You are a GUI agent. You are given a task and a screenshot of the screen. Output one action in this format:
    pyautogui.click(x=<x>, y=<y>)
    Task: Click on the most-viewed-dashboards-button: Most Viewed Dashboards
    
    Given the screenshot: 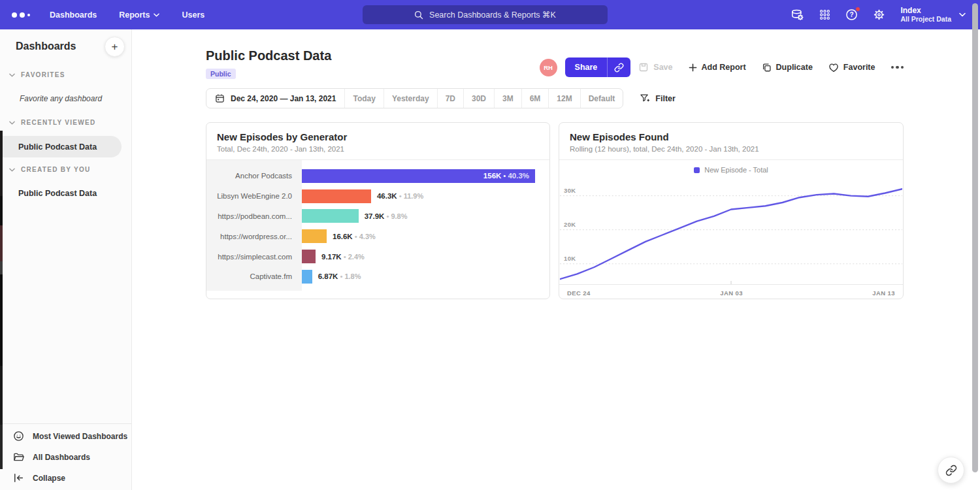 What is the action you would take?
    pyautogui.click(x=71, y=436)
    